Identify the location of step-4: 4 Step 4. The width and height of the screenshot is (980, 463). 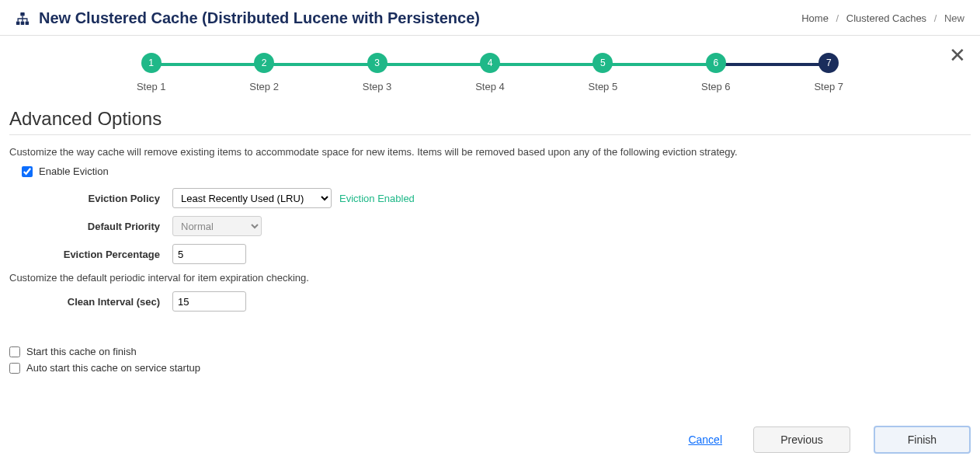
(489, 73).